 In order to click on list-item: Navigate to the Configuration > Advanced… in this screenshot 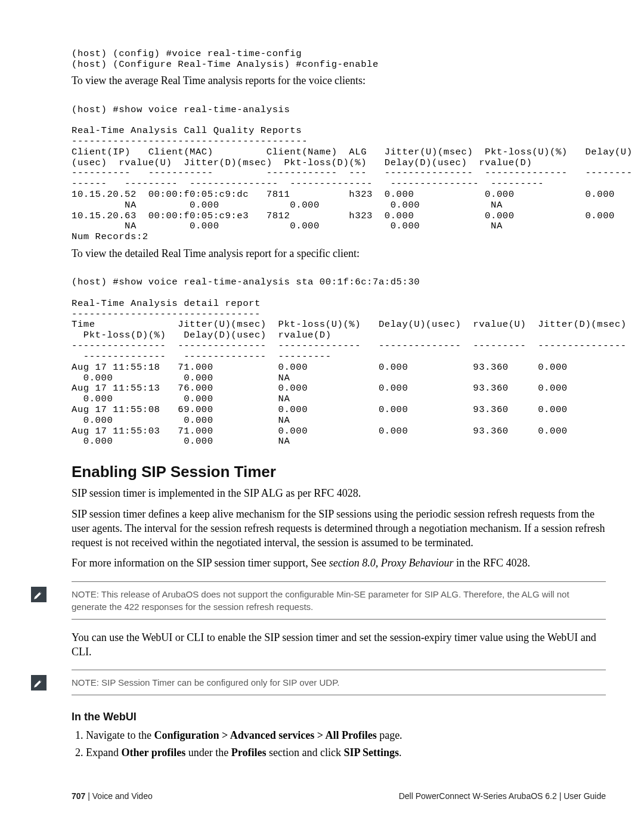, I will do `click(346, 736)`.